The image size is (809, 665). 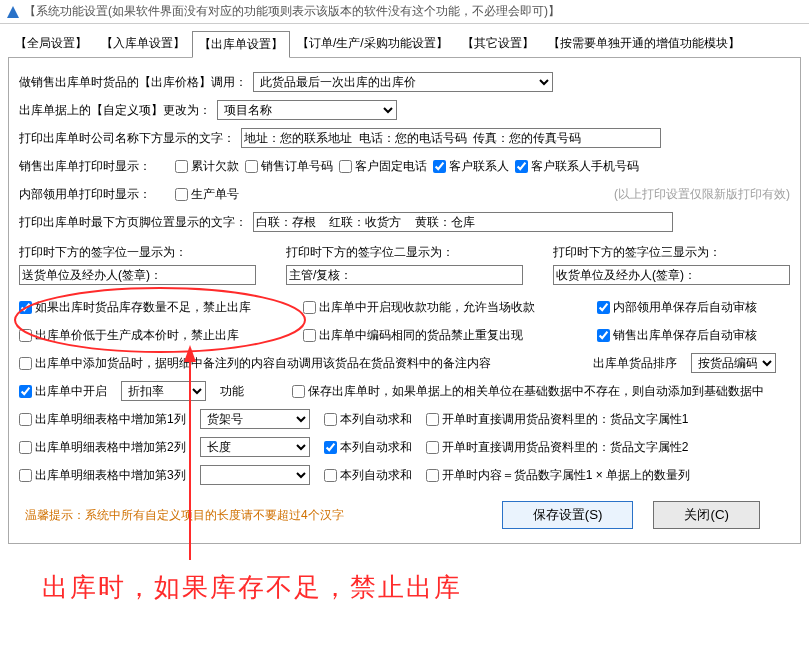 What do you see at coordinates (672, 275) in the screenshot?
I see `sig3-input` at bounding box center [672, 275].